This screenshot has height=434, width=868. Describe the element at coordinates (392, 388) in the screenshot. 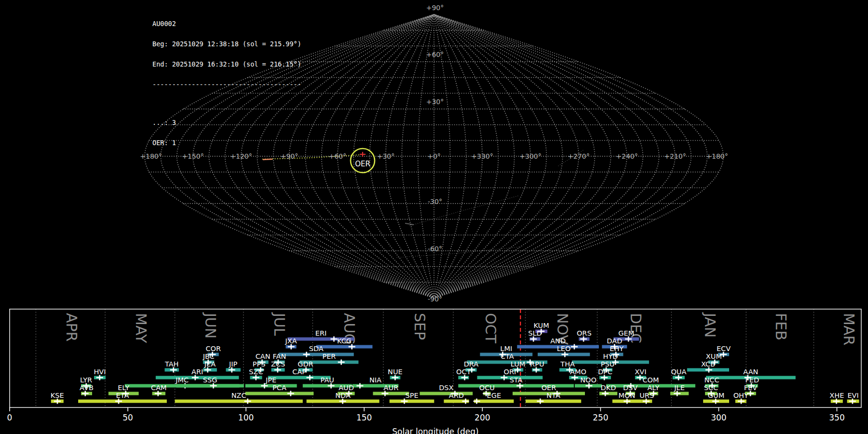

I see `shower-code-label: AUR` at that location.